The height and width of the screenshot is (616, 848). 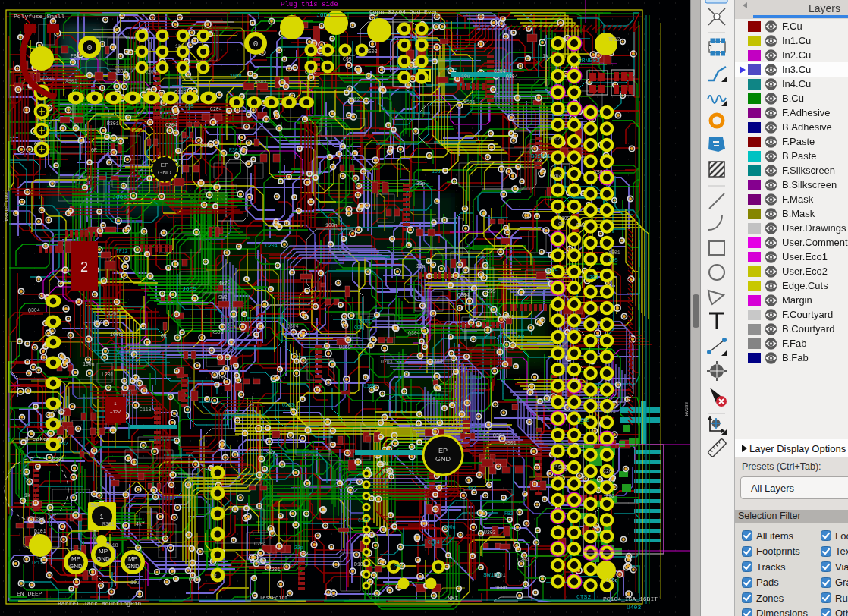 I want to click on svg-text: EP, so click(x=443, y=451).